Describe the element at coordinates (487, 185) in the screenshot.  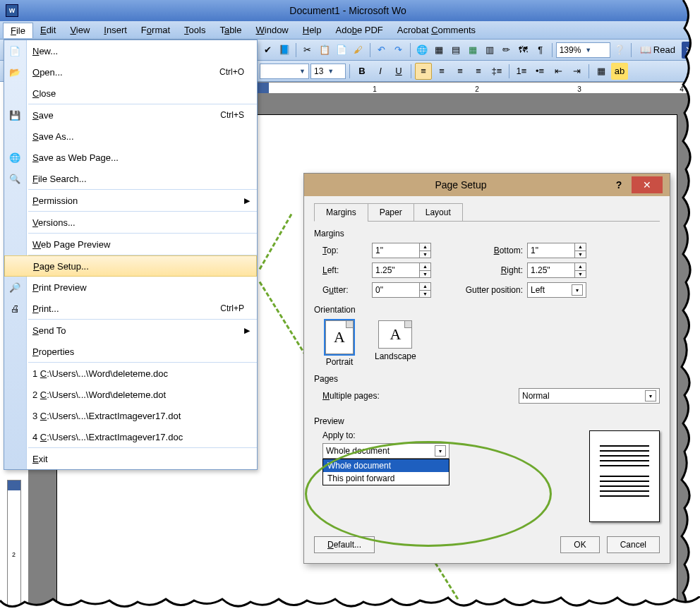
I see `dialog-title-bar: Page Setup ? ✕` at that location.